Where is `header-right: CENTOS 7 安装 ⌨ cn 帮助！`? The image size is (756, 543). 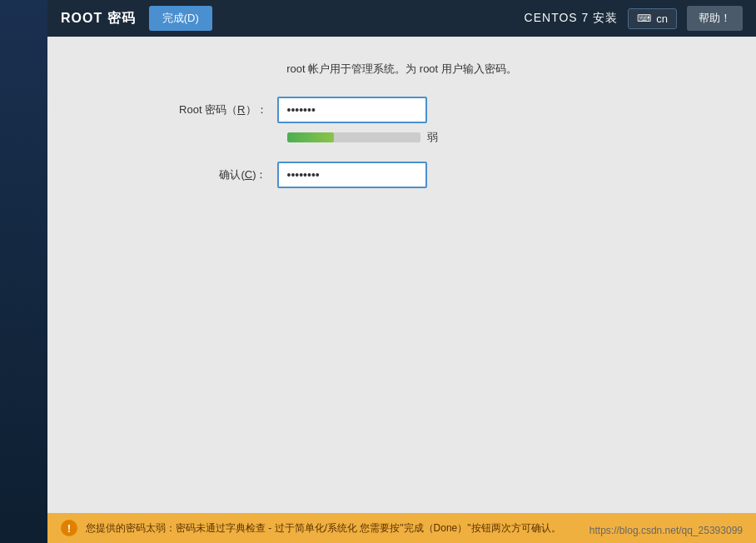 header-right: CENTOS 7 安装 ⌨ cn 帮助！ is located at coordinates (634, 18).